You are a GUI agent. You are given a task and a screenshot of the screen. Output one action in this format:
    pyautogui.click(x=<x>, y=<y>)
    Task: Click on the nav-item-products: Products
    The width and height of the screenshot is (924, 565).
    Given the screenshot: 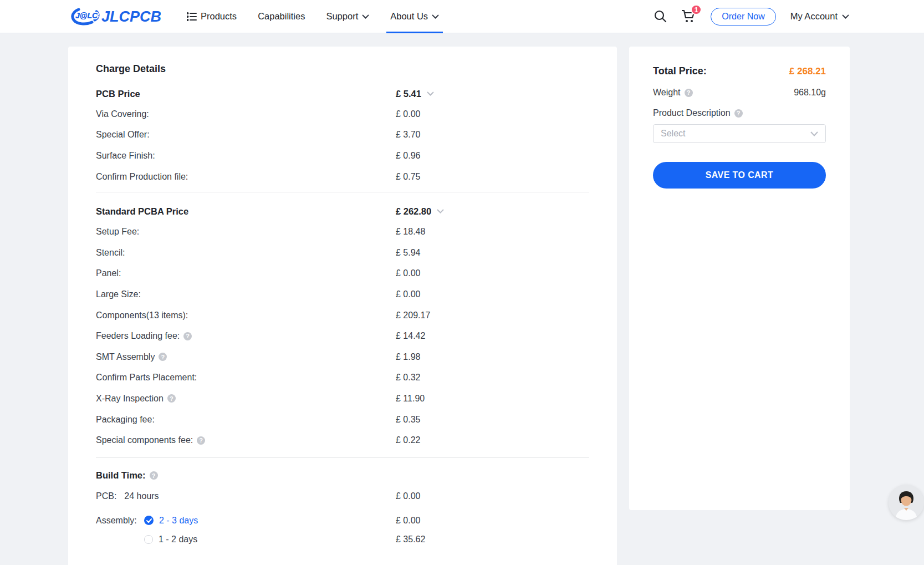 What is the action you would take?
    pyautogui.click(x=212, y=17)
    